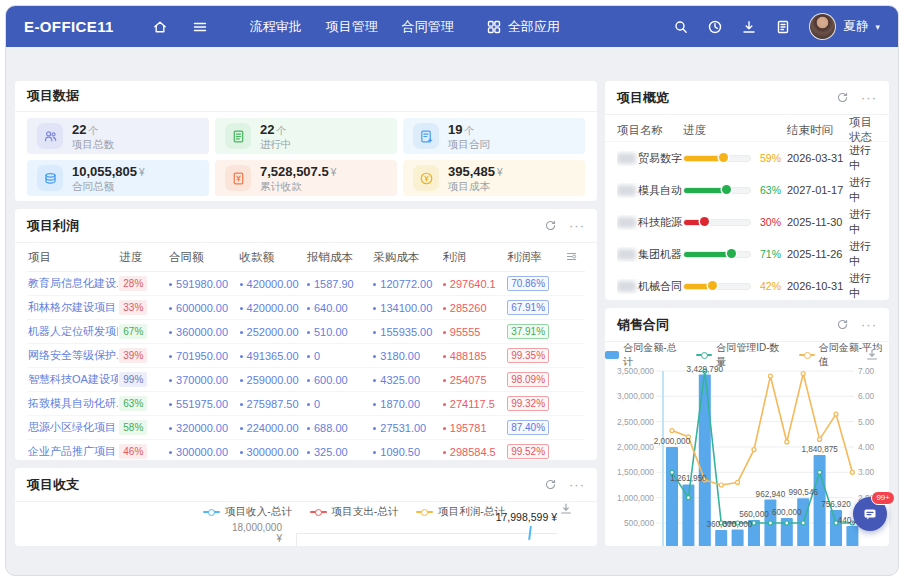 Image resolution: width=904 pixels, height=581 pixels. What do you see at coordinates (715, 27) in the screenshot?
I see `clock-icon` at bounding box center [715, 27].